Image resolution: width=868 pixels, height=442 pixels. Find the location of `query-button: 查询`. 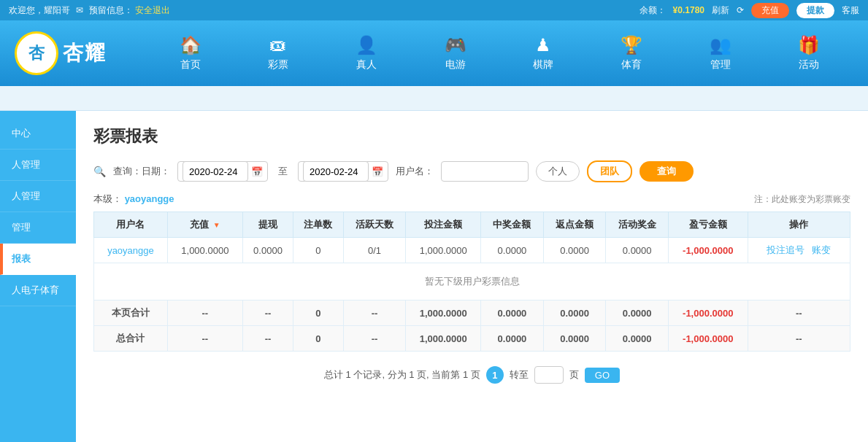

query-button: 查询 is located at coordinates (667, 171).